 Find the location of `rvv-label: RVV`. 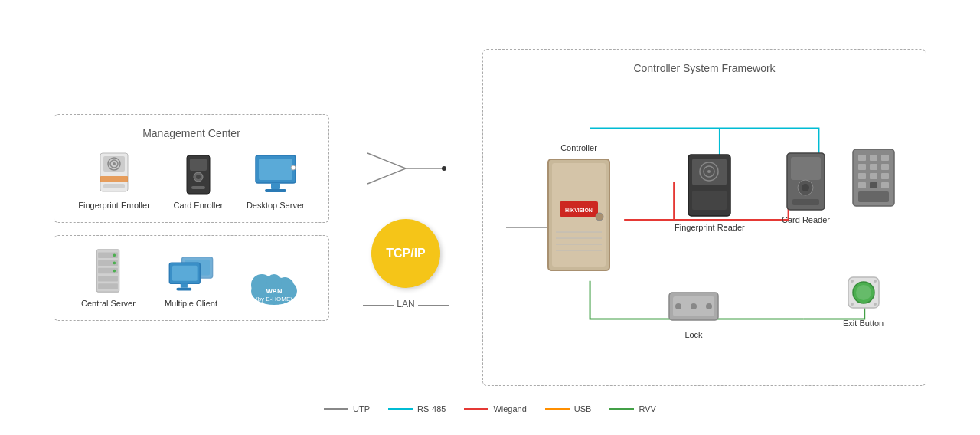

rvv-label: RVV is located at coordinates (647, 409).